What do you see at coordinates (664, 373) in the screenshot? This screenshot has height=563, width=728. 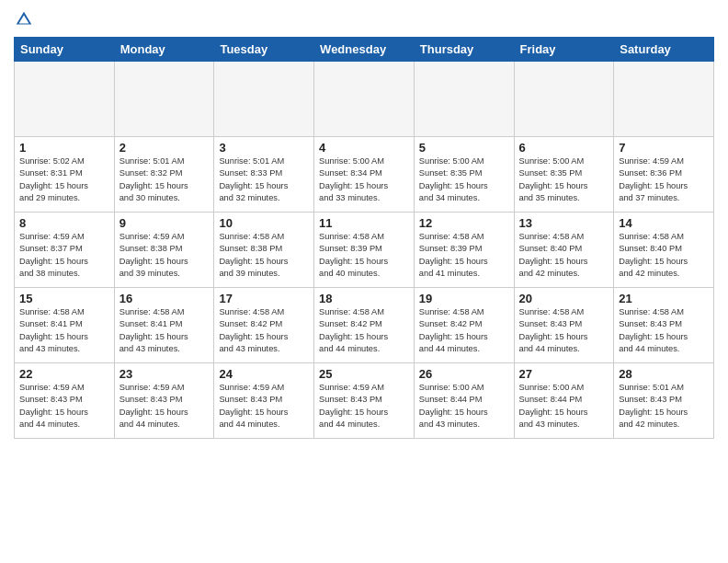 I see `day-number: 28` at bounding box center [664, 373].